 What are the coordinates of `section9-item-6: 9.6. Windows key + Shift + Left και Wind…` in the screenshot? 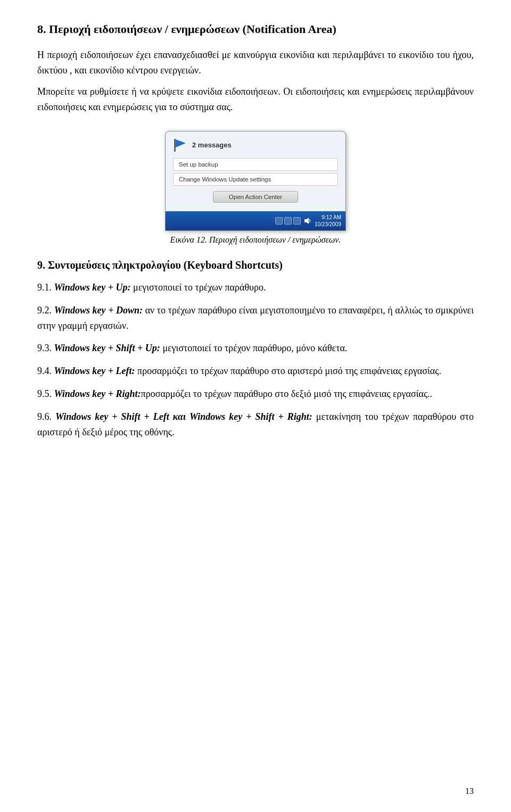 It's located at (256, 425).